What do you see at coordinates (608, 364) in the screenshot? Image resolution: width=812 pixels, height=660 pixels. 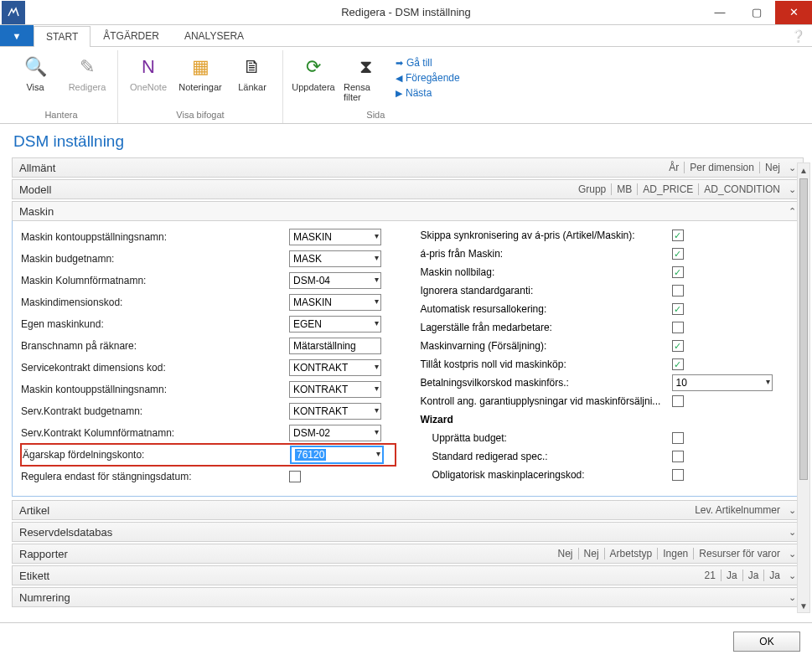 I see `field-row: Tillåt kostpris noll vid maskinköp:✓` at bounding box center [608, 364].